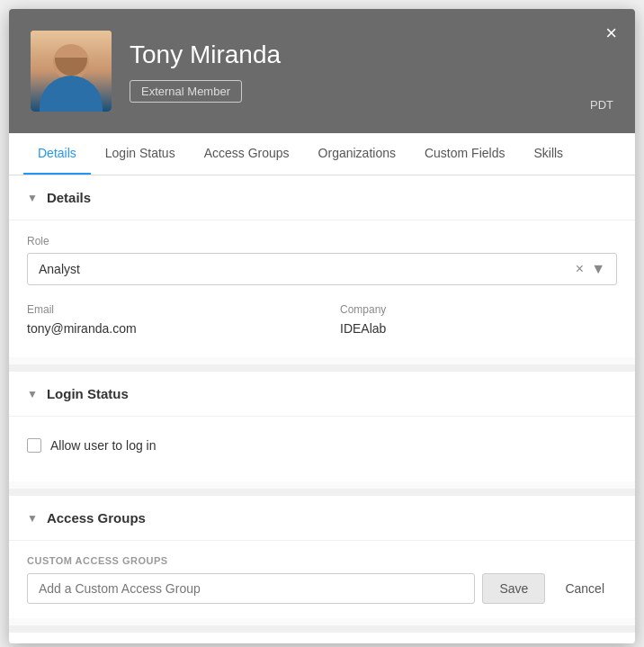 The image size is (644, 647). Describe the element at coordinates (322, 198) in the screenshot. I see `details-section-header: ▼ Details` at that location.